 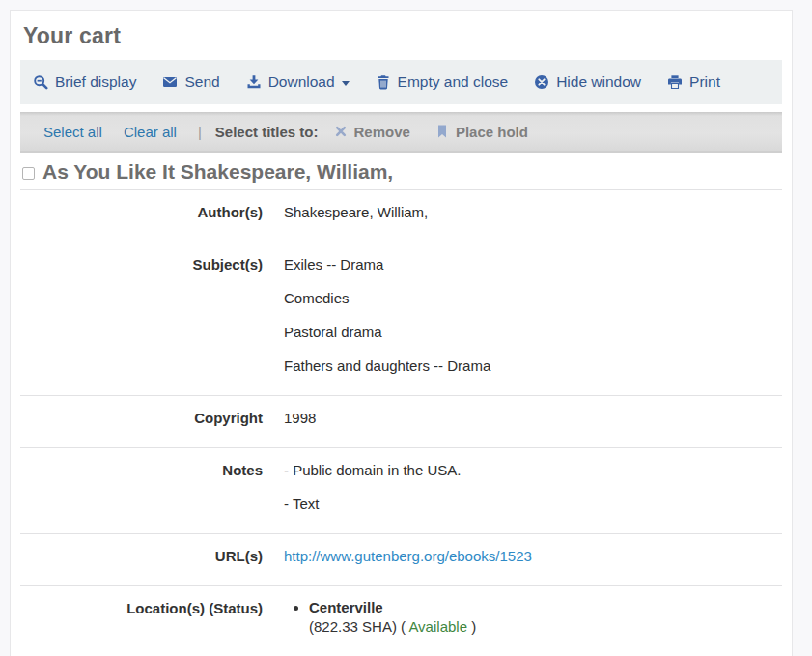 What do you see at coordinates (96, 82) in the screenshot?
I see `toolbar-item-label: Brief display` at bounding box center [96, 82].